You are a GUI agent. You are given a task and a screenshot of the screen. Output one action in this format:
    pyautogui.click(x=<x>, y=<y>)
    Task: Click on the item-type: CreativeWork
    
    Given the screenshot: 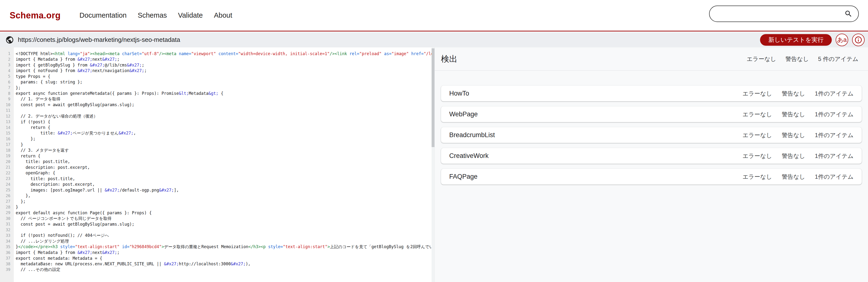 What is the action you would take?
    pyautogui.click(x=469, y=156)
    